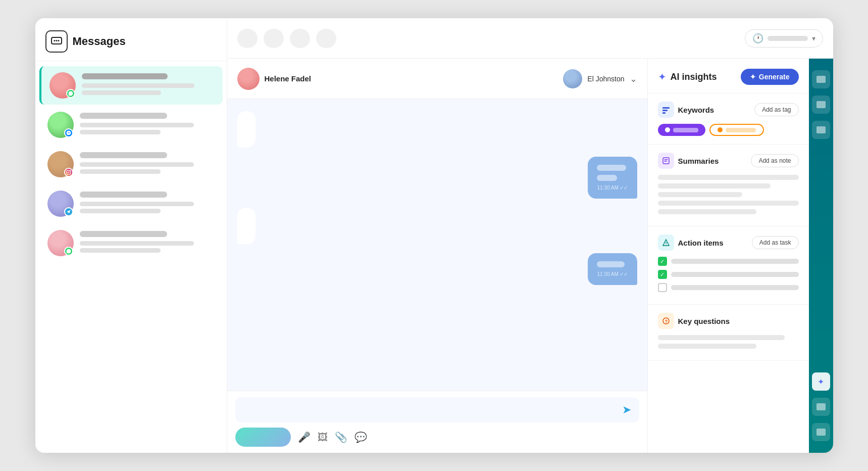 The image size is (868, 471). Describe the element at coordinates (71, 93) in the screenshot. I see `platform-badge-whatsapp` at that location.